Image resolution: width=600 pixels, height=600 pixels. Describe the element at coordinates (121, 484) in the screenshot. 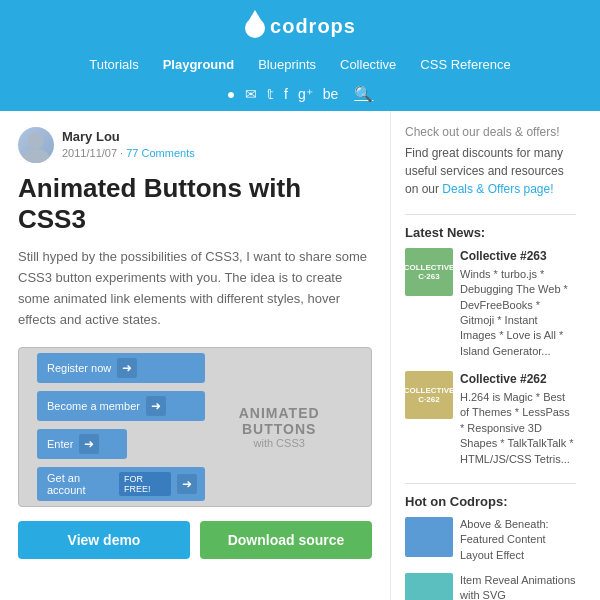

I see `demo-btn-account: Get an account FOR FREE! ➜` at that location.